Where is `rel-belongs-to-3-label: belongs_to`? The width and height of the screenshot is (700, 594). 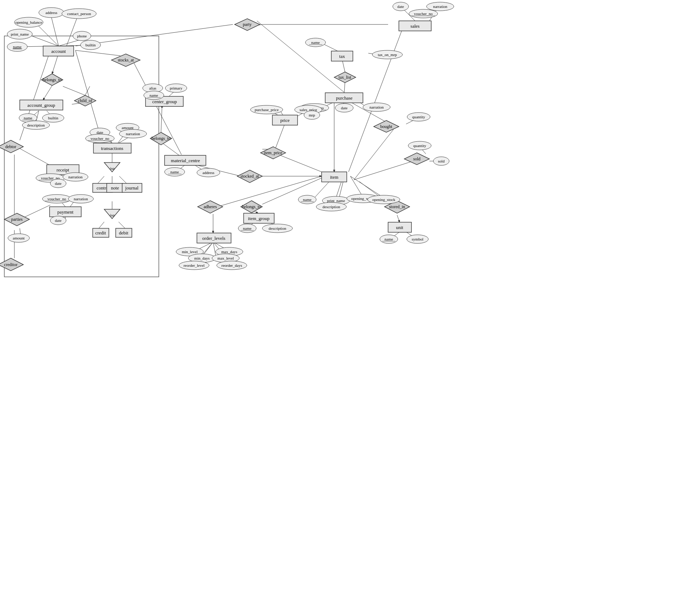
rel-belongs-to-3-label: belongs_to is located at coordinates (252, 207).